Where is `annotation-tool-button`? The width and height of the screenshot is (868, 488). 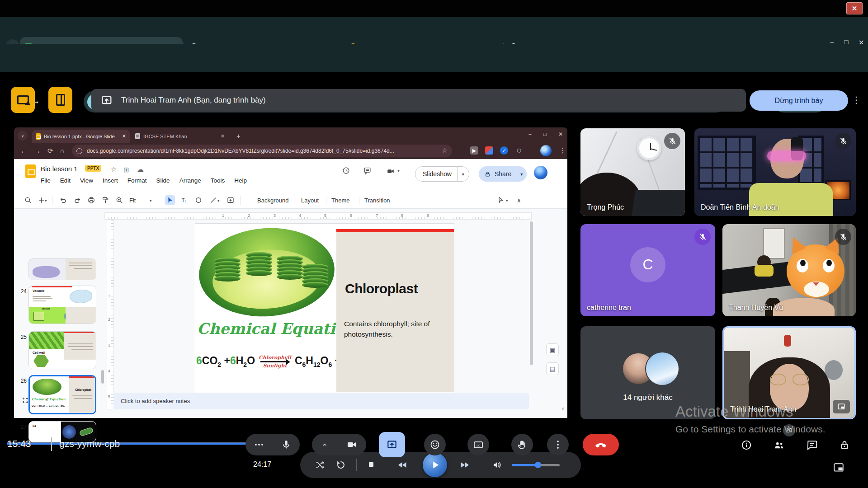
annotation-tool-button is located at coordinates (23, 100).